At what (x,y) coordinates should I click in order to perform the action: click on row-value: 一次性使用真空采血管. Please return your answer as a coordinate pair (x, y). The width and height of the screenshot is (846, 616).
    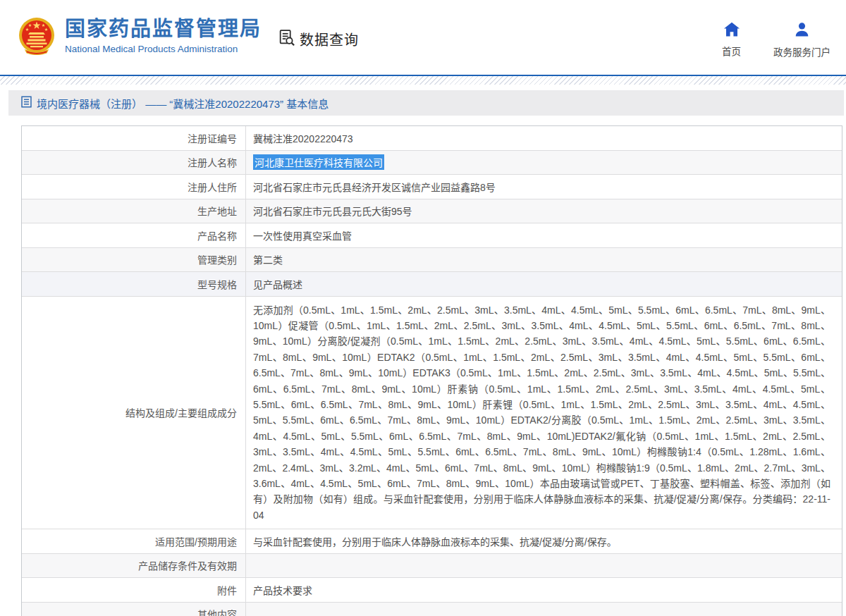
    Looking at the image, I should click on (544, 235).